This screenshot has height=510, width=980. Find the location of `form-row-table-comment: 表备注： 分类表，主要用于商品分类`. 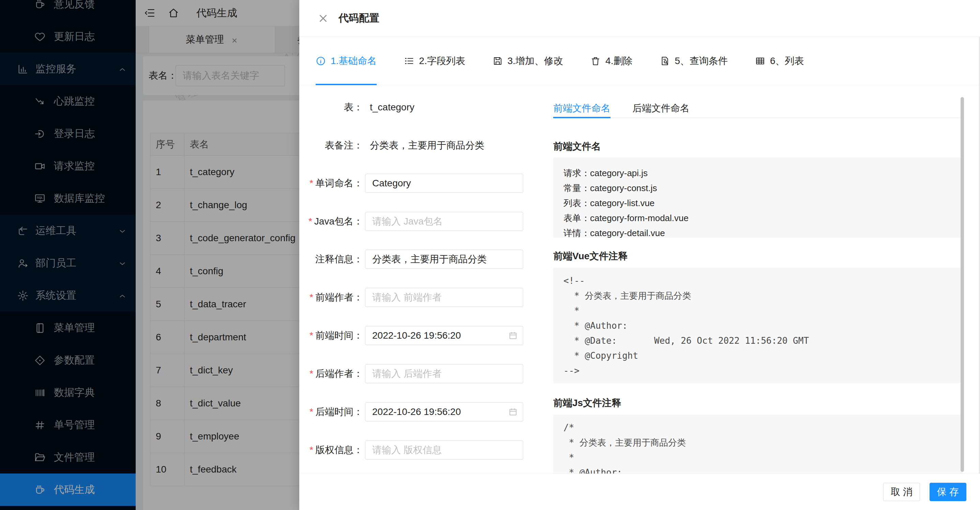

form-row-table-comment: 表备注： 分类表，主要用于商品分类 is located at coordinates (418, 145).